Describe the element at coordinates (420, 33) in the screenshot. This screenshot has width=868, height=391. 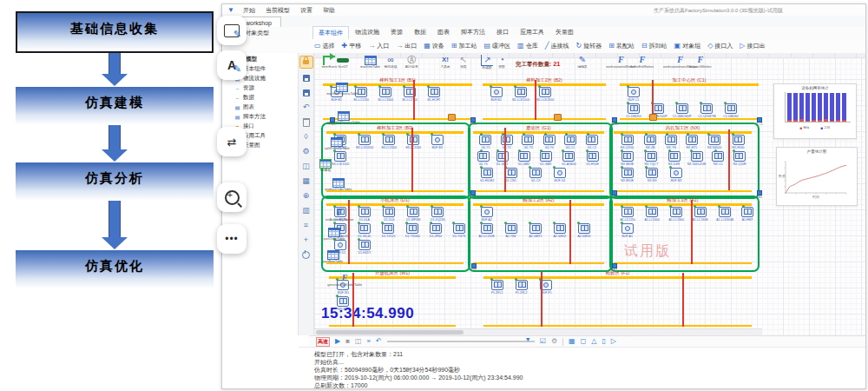
I see `ribbon-tab-数据: 数据` at that location.